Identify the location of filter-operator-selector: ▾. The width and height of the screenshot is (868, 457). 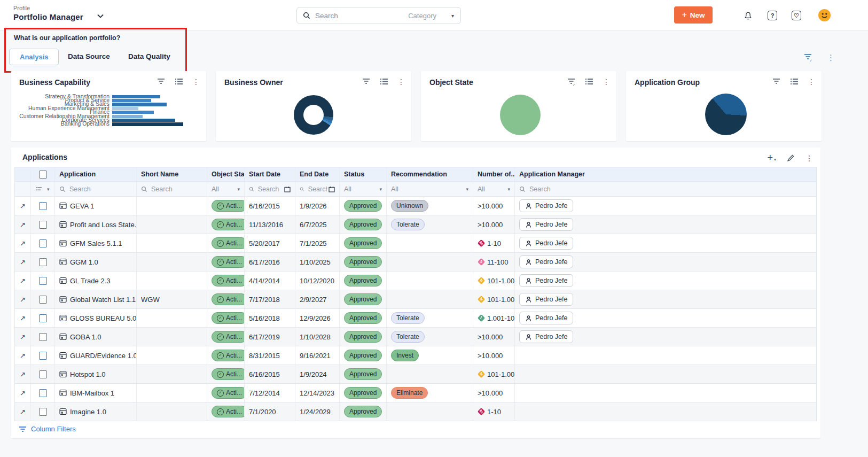
(43, 189).